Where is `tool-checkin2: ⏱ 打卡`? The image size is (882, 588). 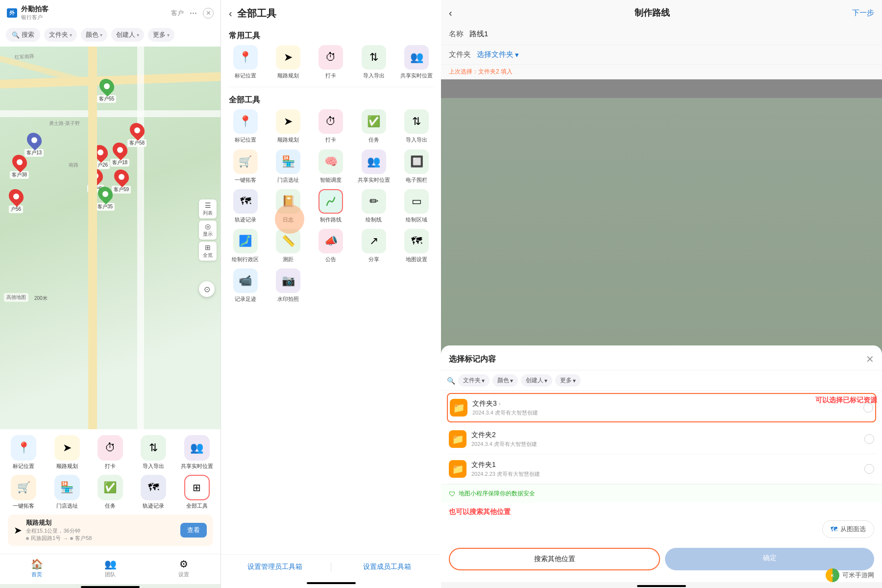 tool-checkin2: ⏱ 打卡 is located at coordinates (331, 126).